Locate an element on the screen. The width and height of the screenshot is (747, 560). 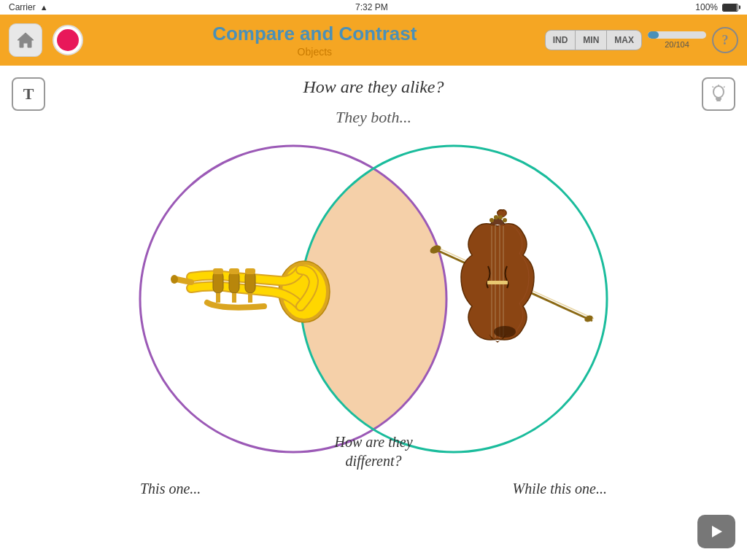
trumpet-svg is located at coordinates (242, 284).